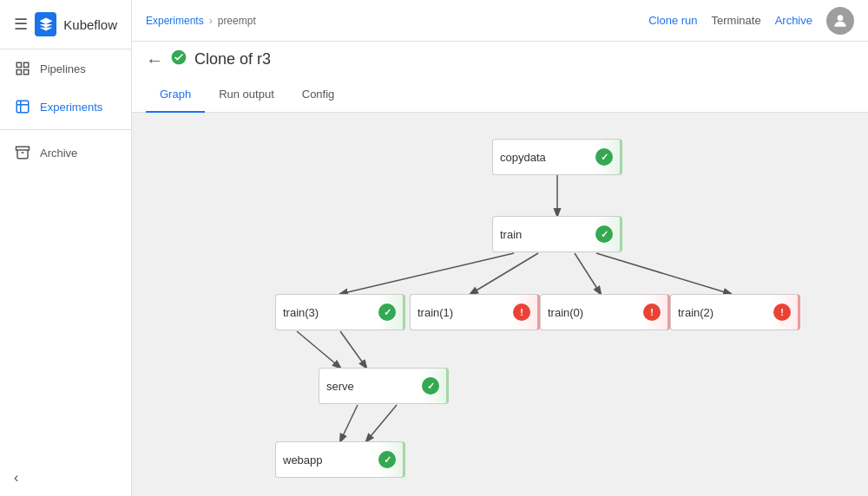 This screenshot has width=868, height=496. What do you see at coordinates (319, 95) in the screenshot?
I see `tab-config: Config` at bounding box center [319, 95].